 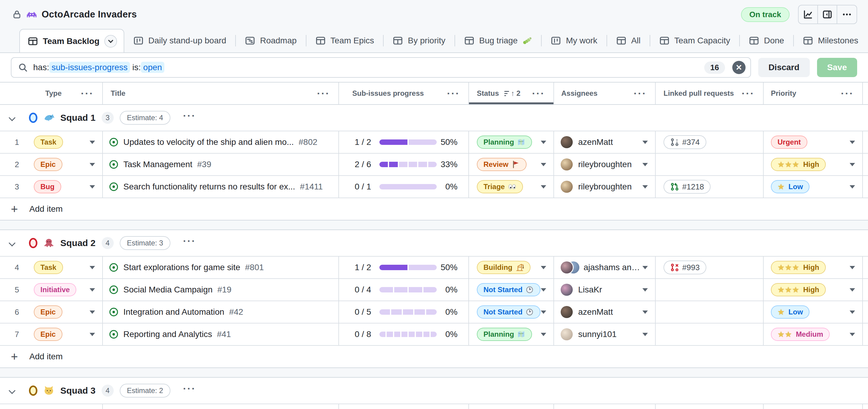 I want to click on issue-title: Reporting and Analytics, so click(x=168, y=334).